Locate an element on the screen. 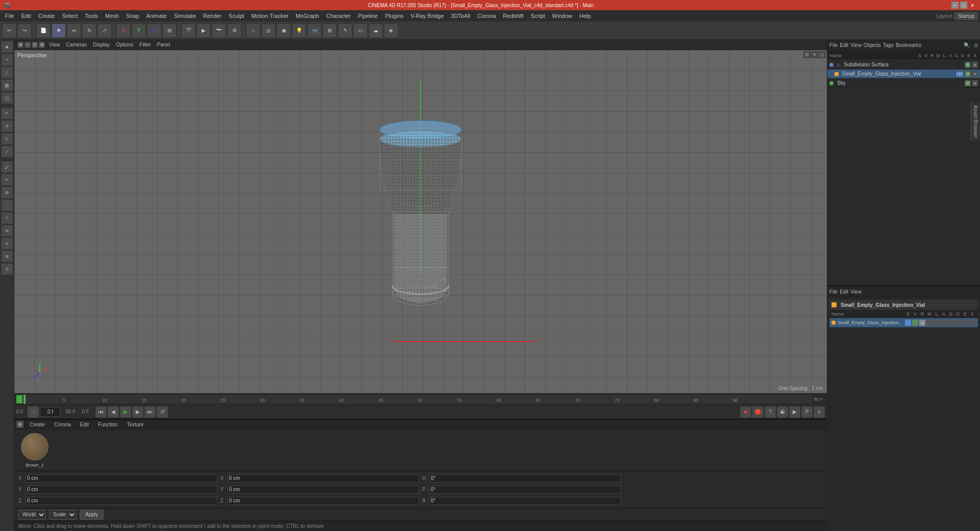 The image size is (980, 531). tool-array: ⋮ is located at coordinates (7, 205).